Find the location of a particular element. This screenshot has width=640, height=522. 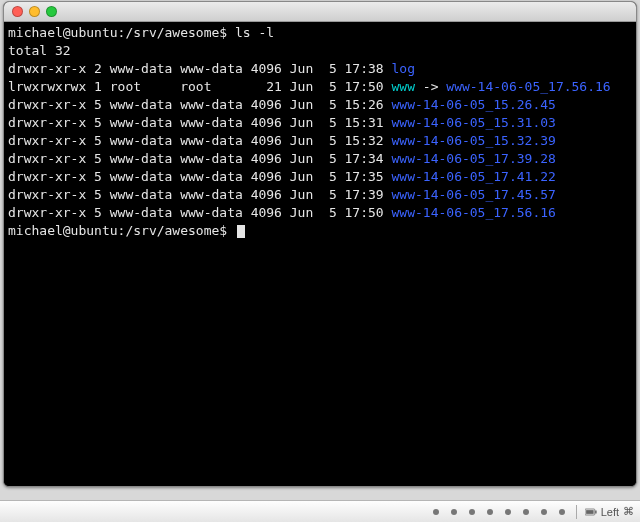

ls-entry: lrwxrwxrwx 1 root root 21 Jun 5 17:50 ww… is located at coordinates (320, 87).